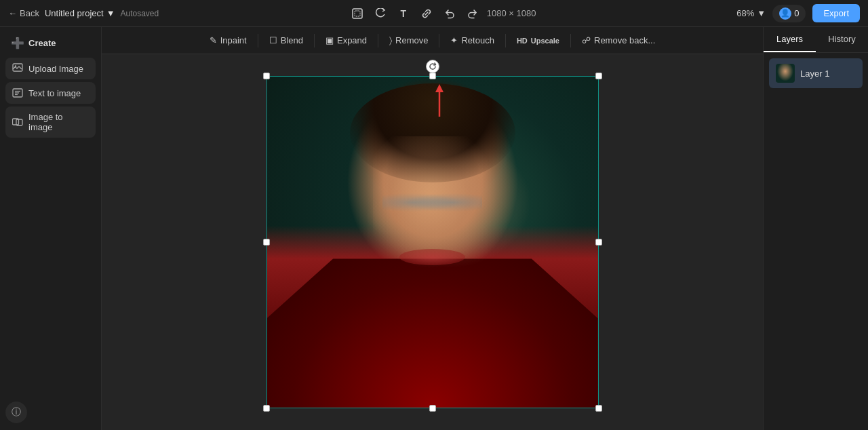 Image resolution: width=868 pixels, height=430 pixels. I want to click on handle-top-left, so click(267, 76).